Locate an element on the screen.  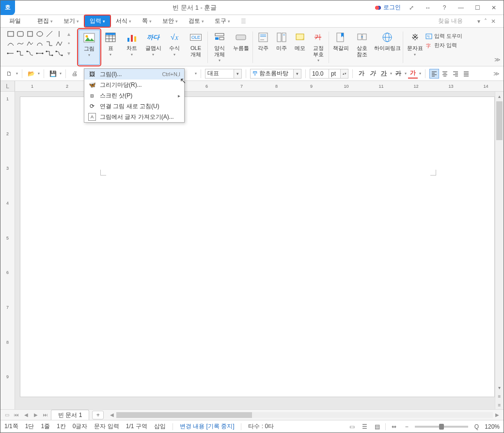
dd-ocr: A 그림에서 글자 가져오기(A)... is located at coordinates (134, 117).